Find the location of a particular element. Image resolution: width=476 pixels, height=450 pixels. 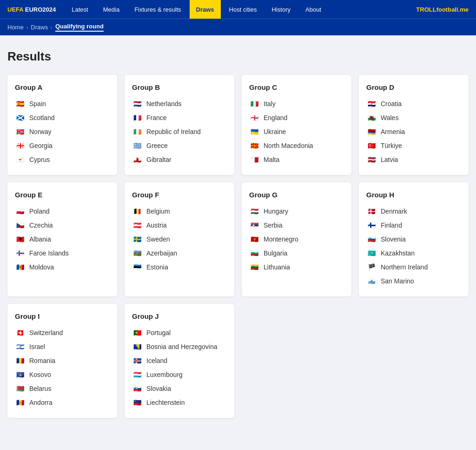

team-name: Kazakhstan is located at coordinates (398, 253).